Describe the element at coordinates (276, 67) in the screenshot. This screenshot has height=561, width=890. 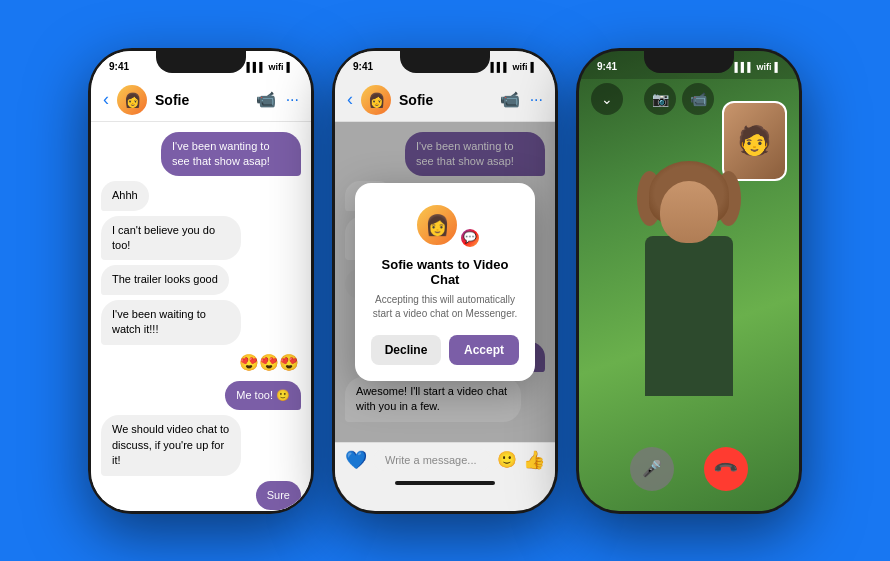
I see `wifi-icon: wifi` at that location.